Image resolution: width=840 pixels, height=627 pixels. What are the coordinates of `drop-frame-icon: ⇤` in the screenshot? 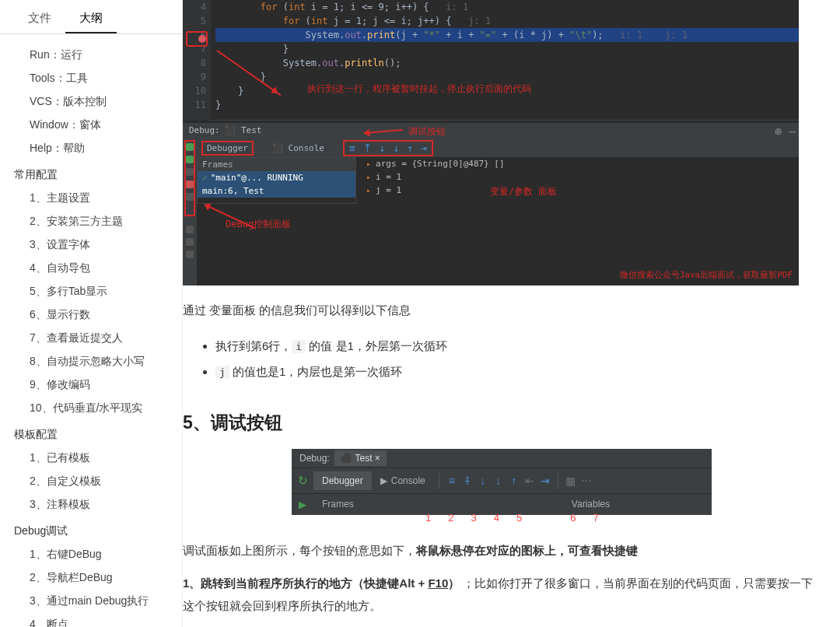 It's located at (530, 481).